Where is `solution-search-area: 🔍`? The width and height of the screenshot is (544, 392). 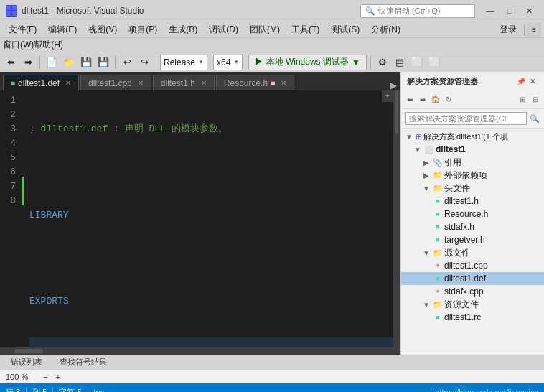 solution-search-area: 🔍 is located at coordinates (472, 119).